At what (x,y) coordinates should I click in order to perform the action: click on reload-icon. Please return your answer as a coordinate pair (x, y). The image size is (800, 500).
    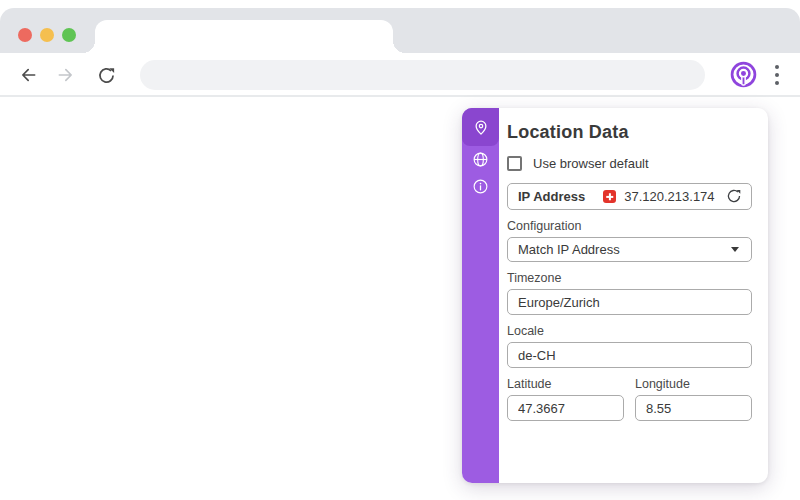
    Looking at the image, I should click on (106, 76).